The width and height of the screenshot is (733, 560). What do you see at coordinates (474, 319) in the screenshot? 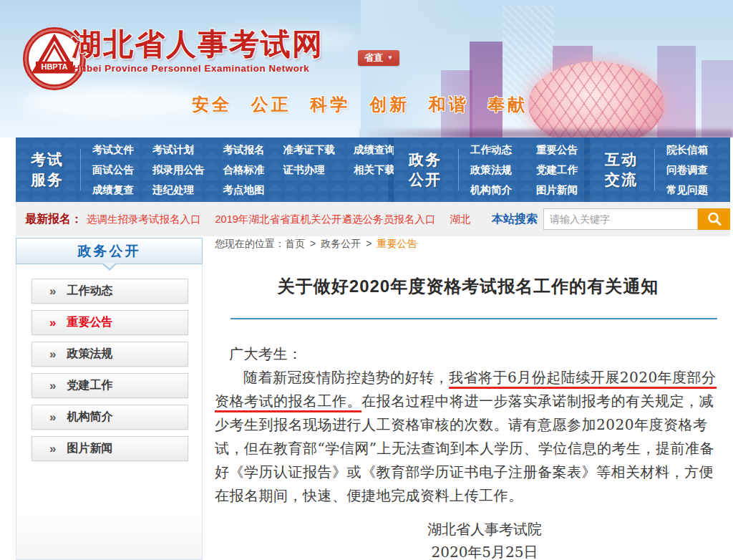
I see `title-divider` at bounding box center [474, 319].